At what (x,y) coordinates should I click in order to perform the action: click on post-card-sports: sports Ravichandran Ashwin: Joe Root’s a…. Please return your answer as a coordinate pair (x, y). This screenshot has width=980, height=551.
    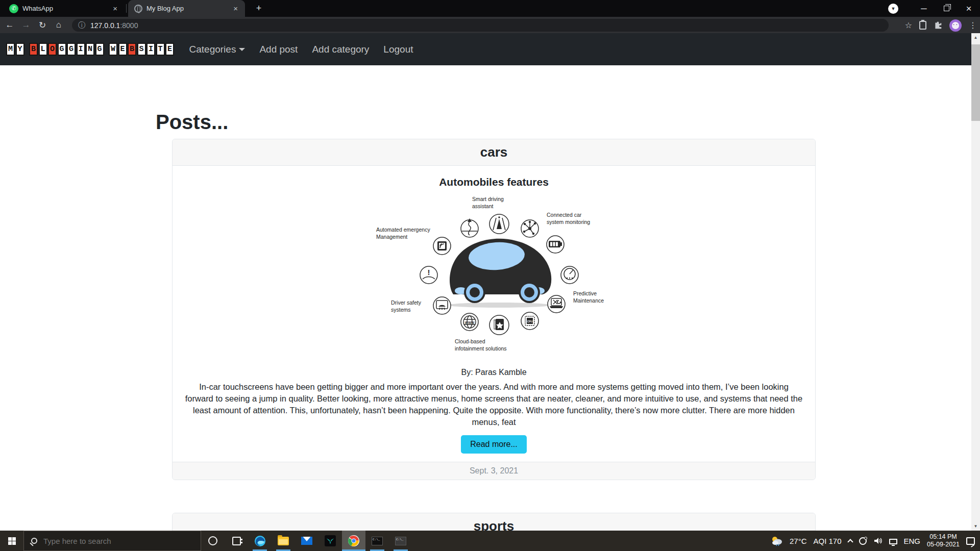
    Looking at the image, I should click on (494, 521).